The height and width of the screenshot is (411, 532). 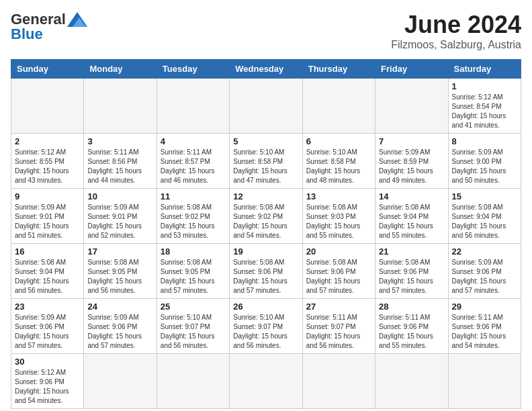 What do you see at coordinates (411, 196) in the screenshot?
I see `day-number: 14` at bounding box center [411, 196].